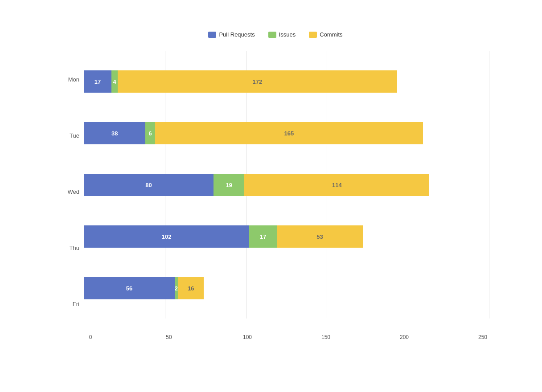 The image size is (542, 392). Describe the element at coordinates (289, 133) in the screenshot. I see `bar-segment-commits: 165` at that location.